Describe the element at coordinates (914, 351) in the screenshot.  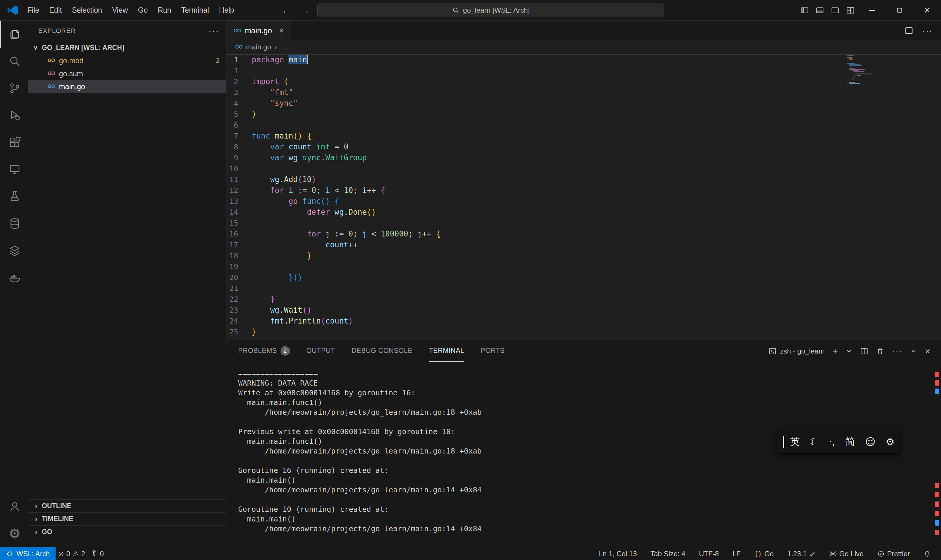
I see `maximize-panel-icon` at that location.